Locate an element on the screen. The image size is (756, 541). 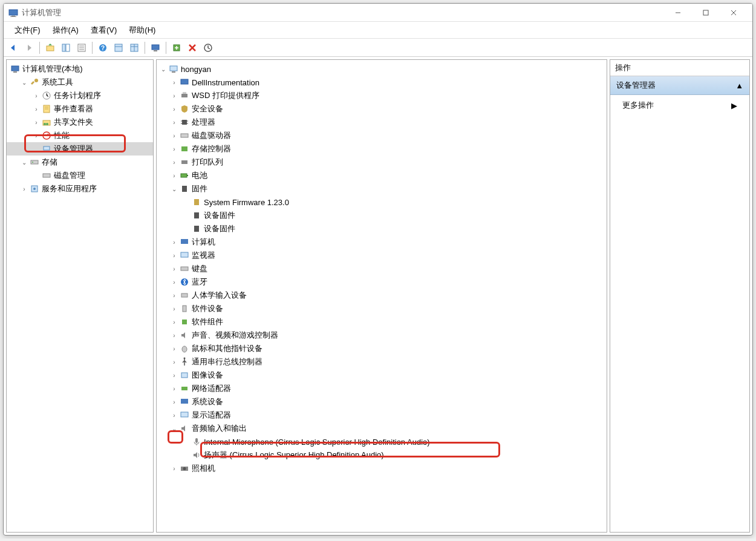
device-category: ›处理器 is located at coordinates (382, 122).